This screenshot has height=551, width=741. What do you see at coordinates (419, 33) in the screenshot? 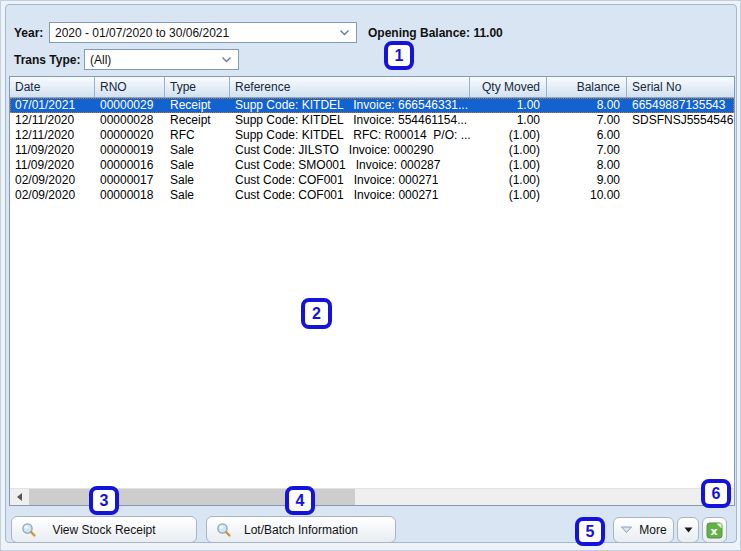
I see `opening-balance-label: Opening Balance:` at bounding box center [419, 33].